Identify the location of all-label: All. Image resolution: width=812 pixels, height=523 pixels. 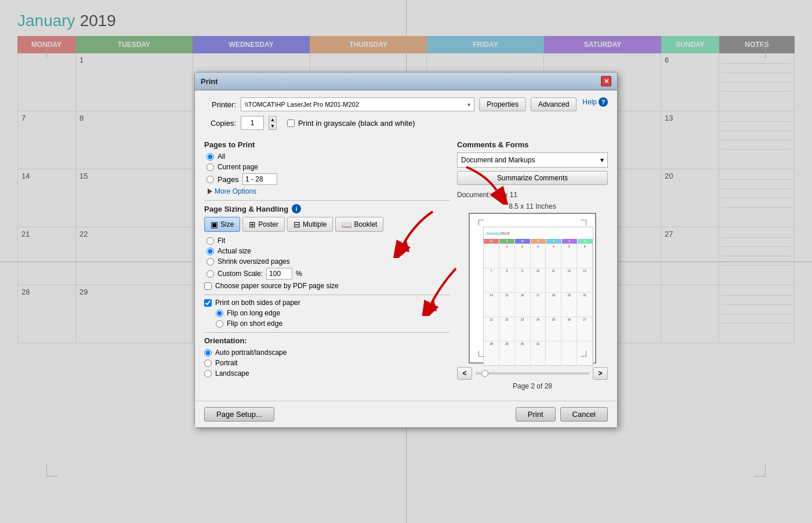
(222, 157).